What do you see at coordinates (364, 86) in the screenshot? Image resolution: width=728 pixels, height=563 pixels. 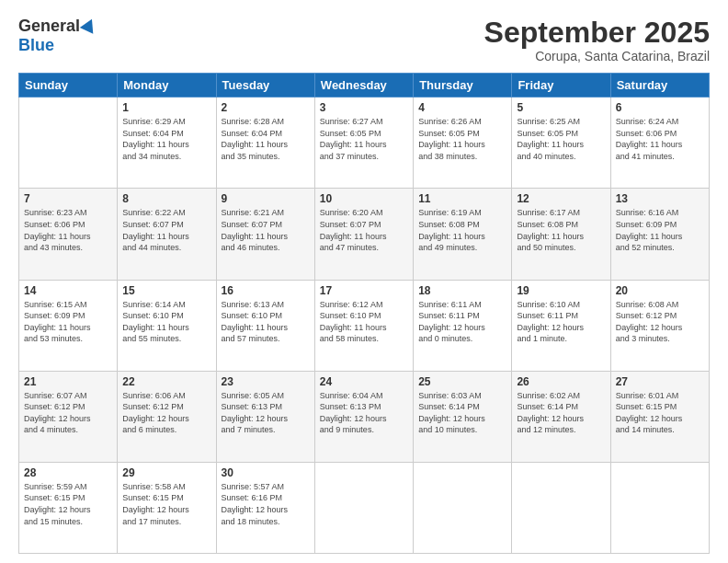 I see `weekday-header-row: SundayMondayTuesdayWednesdayThursdayFrid…` at bounding box center [364, 86].